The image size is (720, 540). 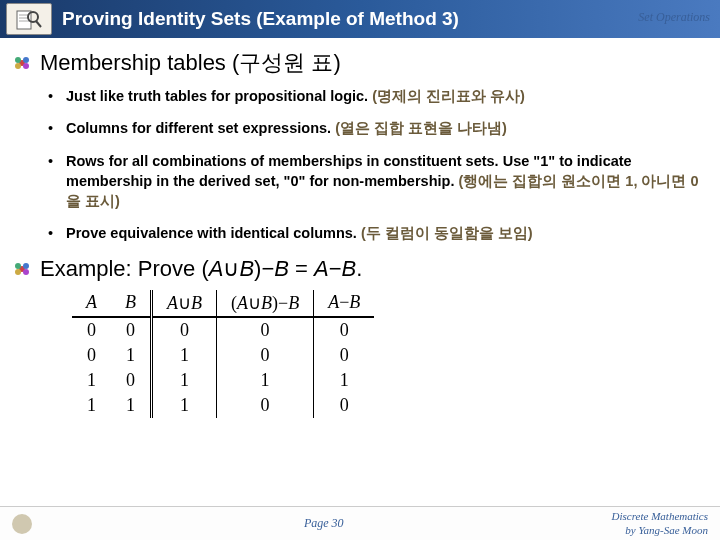 What do you see at coordinates (384, 128) in the screenshot?
I see `bullet-2-text: Columns for different set expressions. (…` at bounding box center [384, 128].